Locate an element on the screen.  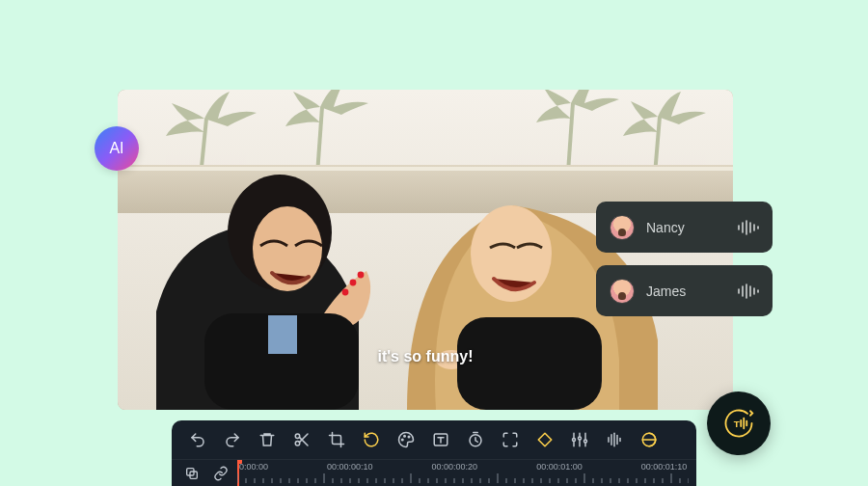
timeline-toolbar: 0:00:00 00:00:00:10 00:00:00:20 00:00:01… is located at coordinates (434, 453).